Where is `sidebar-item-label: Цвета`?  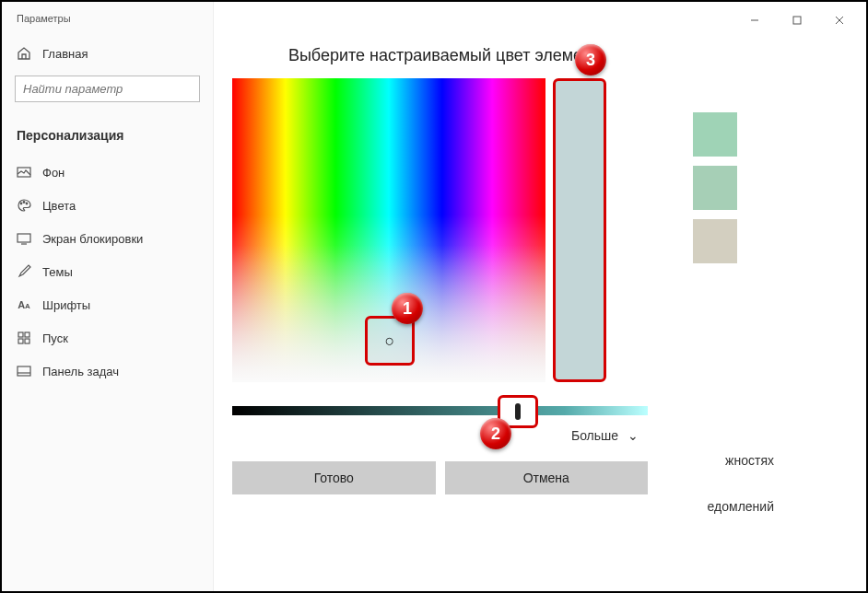 sidebar-item-label: Цвета is located at coordinates (59, 206).